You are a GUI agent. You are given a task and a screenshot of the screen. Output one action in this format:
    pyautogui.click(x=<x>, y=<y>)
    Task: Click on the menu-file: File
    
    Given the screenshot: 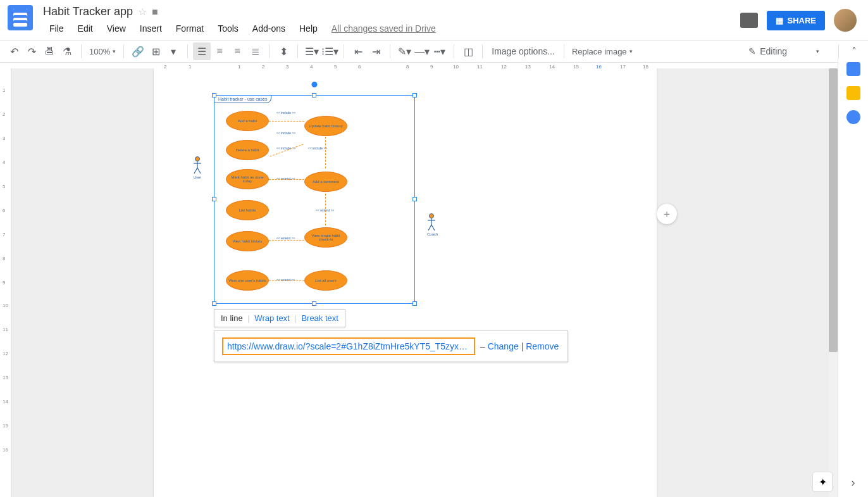 What is the action you would take?
    pyautogui.click(x=57, y=28)
    